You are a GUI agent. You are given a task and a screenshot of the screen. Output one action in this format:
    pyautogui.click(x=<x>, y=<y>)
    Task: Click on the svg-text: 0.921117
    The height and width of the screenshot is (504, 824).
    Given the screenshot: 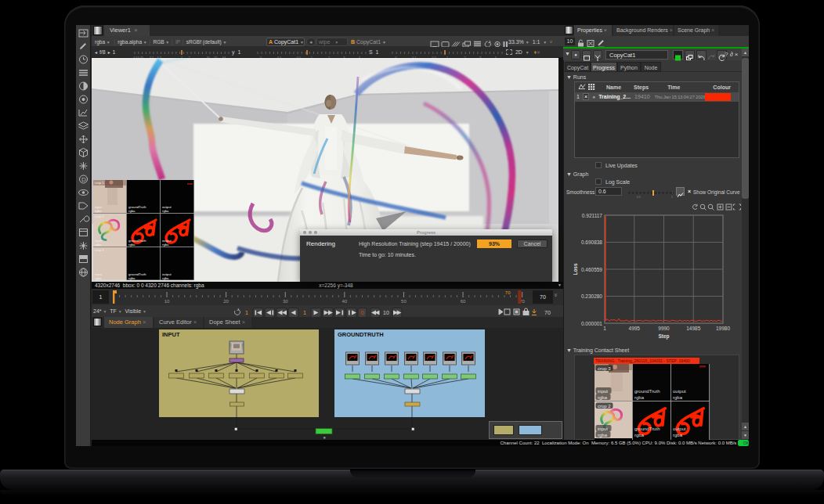 What is the action you would take?
    pyautogui.click(x=592, y=216)
    